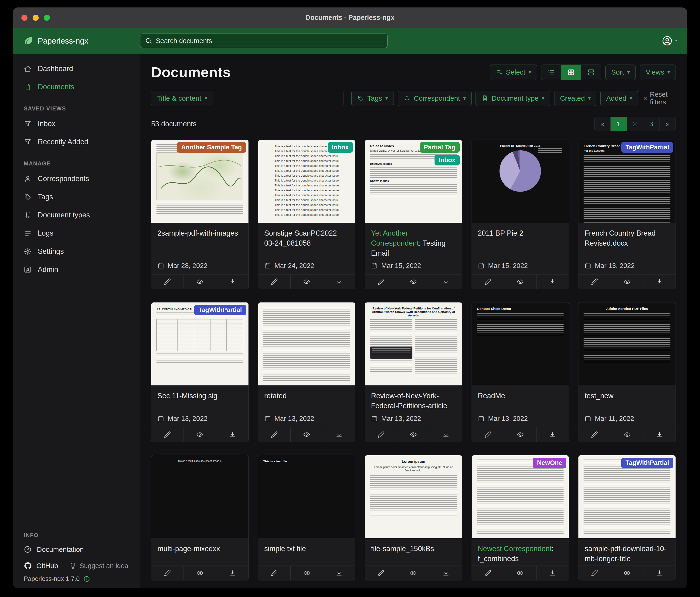  What do you see at coordinates (307, 181) in the screenshot?
I see `document-thumbnail: This is a test for the double space char…` at bounding box center [307, 181].